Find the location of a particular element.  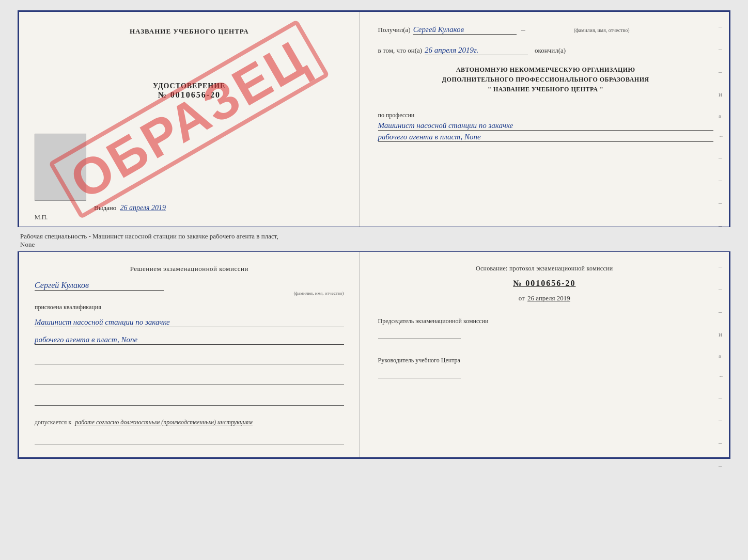

basis-text: Основание: протокол экзаменационной коми… is located at coordinates (544, 268).